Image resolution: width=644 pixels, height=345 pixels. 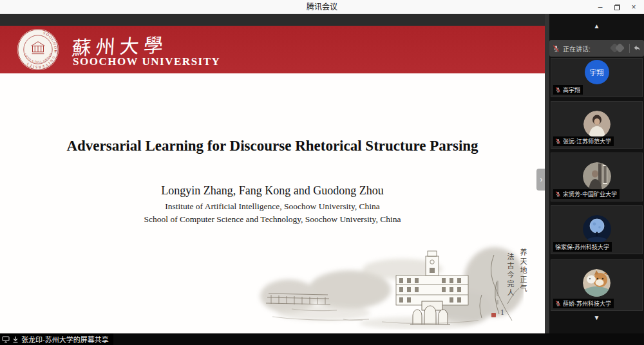 I want to click on participant-name-label: 张远-江苏师范大学, so click(x=583, y=142).